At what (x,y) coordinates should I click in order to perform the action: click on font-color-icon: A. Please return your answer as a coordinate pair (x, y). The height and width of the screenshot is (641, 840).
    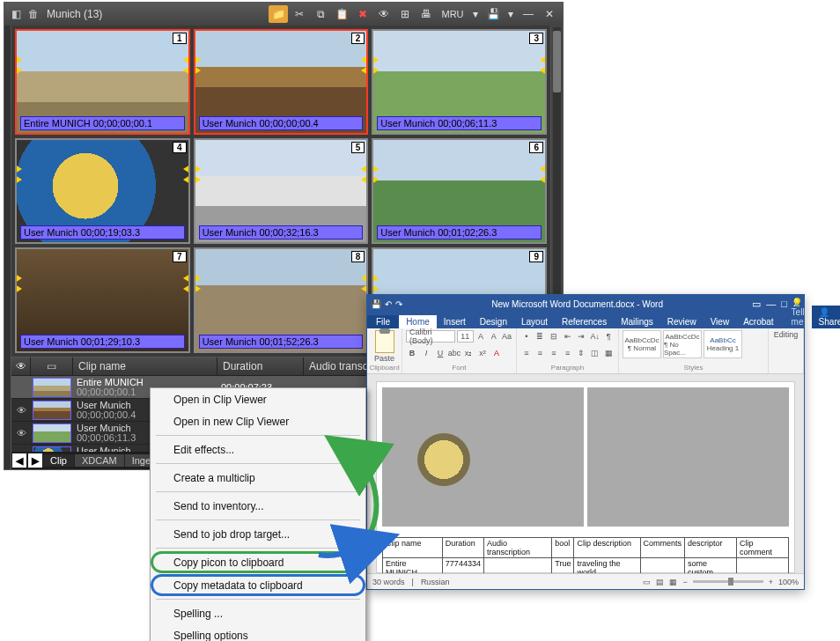
    Looking at the image, I should click on (497, 353).